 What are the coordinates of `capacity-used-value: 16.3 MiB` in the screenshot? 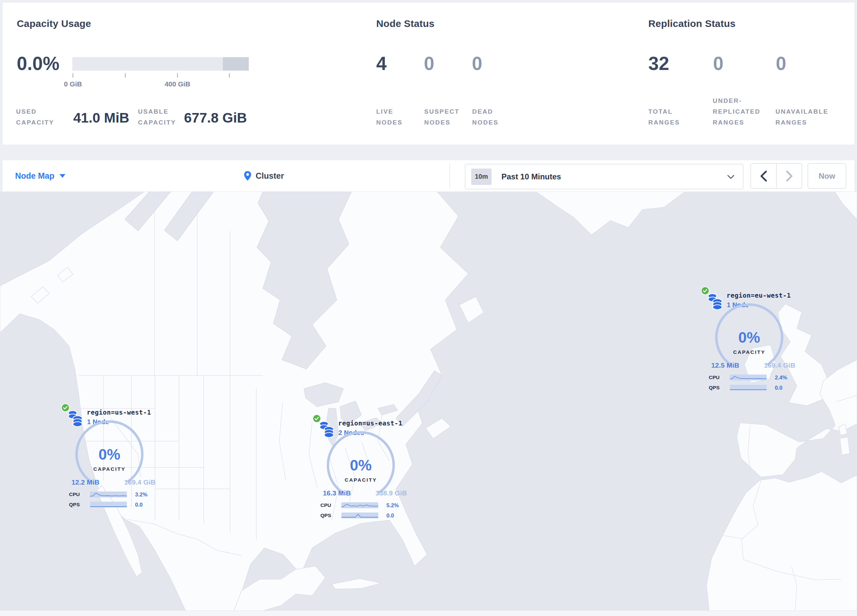 It's located at (337, 493).